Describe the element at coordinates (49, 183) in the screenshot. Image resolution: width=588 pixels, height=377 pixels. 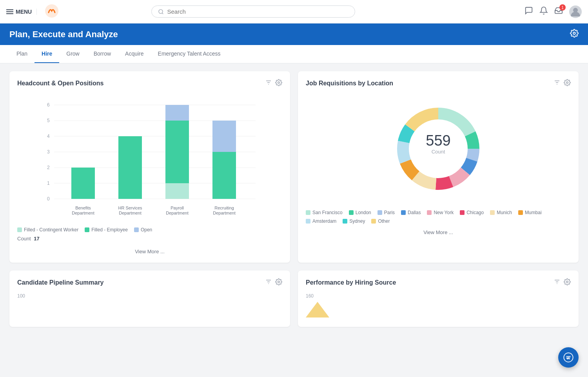
I see `svg-text: 1` at that location.